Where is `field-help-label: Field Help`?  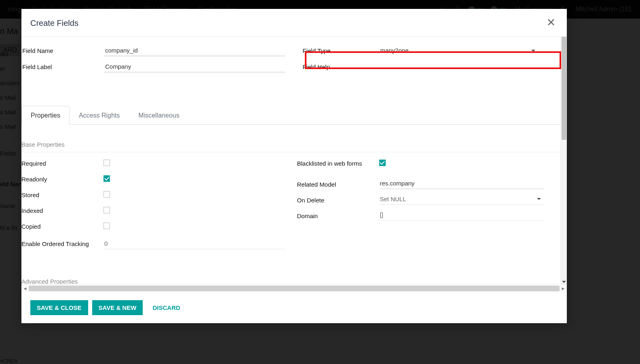 field-help-label: Field Help is located at coordinates (341, 67).